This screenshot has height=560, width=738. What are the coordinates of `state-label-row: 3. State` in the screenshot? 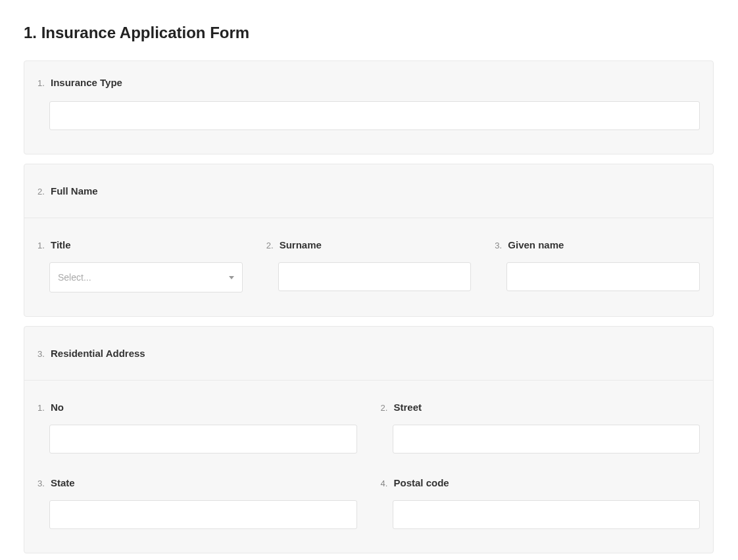 It's located at (197, 482).